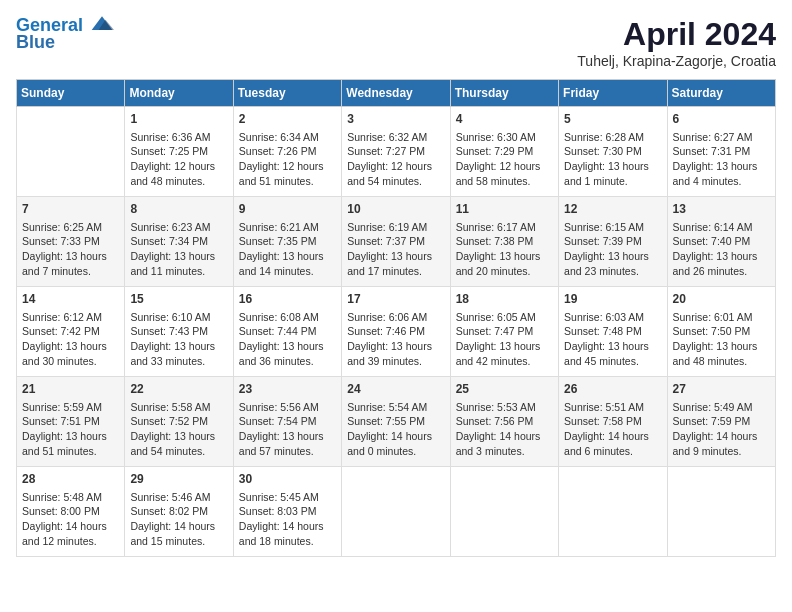 This screenshot has height=612, width=792. I want to click on day-info: Sunrise: 5:53 AM, so click(504, 408).